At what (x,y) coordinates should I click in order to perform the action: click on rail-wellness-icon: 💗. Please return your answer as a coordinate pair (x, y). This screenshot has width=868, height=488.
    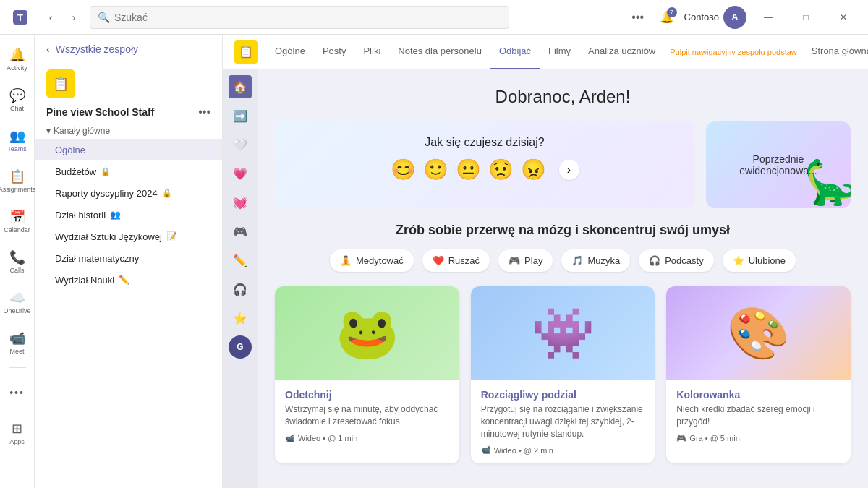
    Looking at the image, I should click on (240, 174).